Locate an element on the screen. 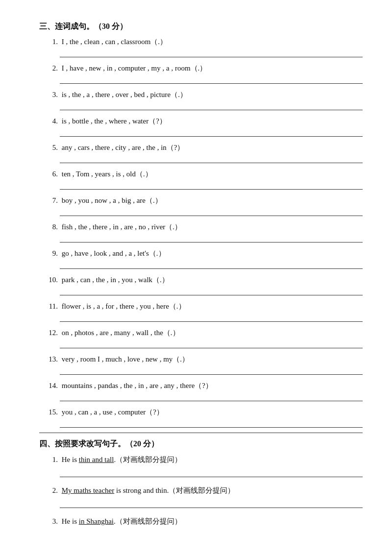 This screenshot has height=533, width=392. list-item: 3. is , the , a , there , over , bed , p… is located at coordinates (203, 99).